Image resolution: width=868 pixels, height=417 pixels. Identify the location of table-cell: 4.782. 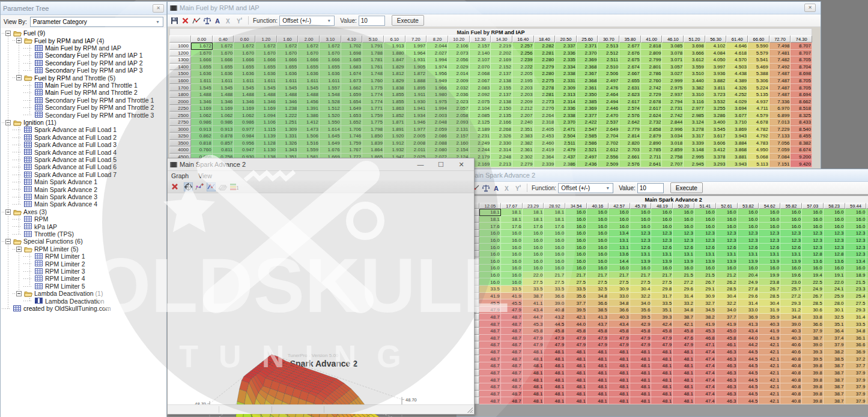
(759, 130).